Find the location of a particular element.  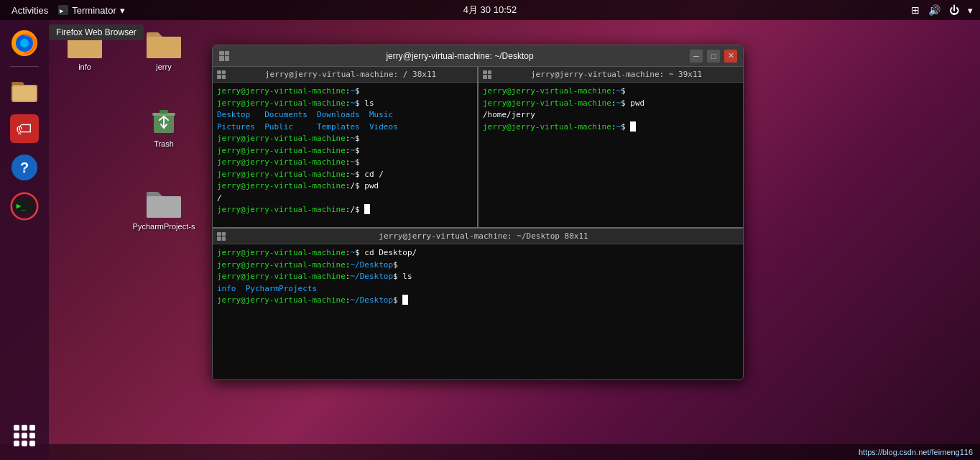

pane-top-left-titlebar: jerry@jerry-virtual-machine: / 38x11 is located at coordinates (345, 75).